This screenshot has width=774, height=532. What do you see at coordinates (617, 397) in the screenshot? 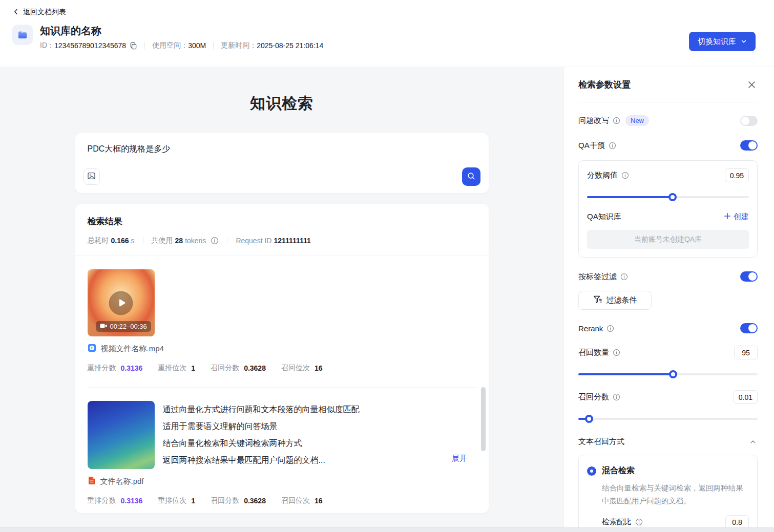
I see `recall-score-info-icon` at bounding box center [617, 397].